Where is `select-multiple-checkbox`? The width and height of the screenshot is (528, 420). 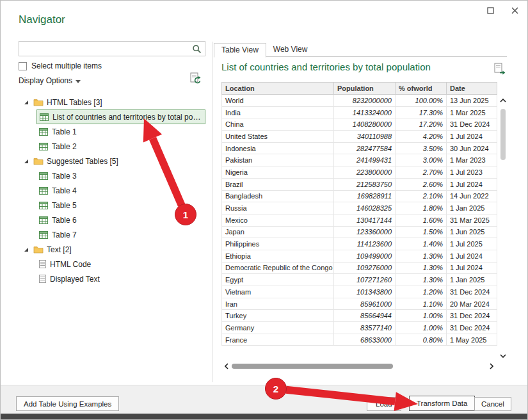 select-multiple-checkbox is located at coordinates (23, 67).